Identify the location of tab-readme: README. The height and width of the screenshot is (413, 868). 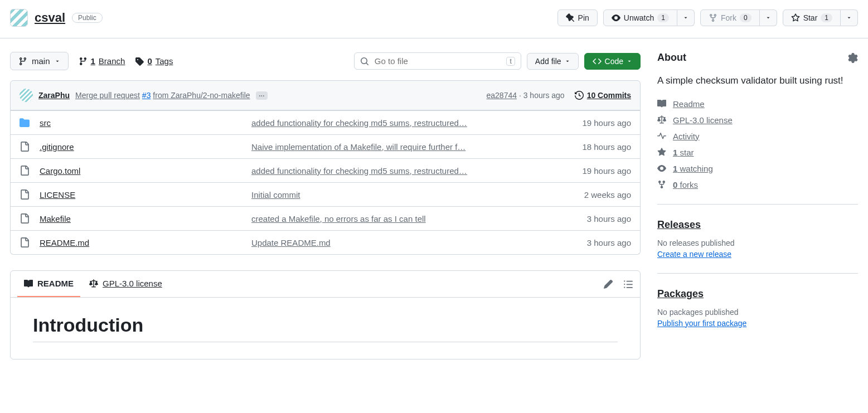
(49, 284).